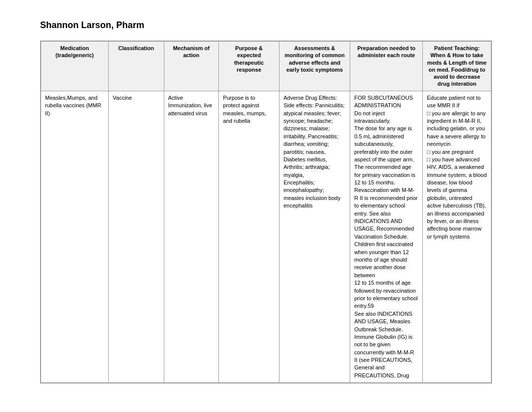  Describe the element at coordinates (387, 237) in the screenshot. I see `cell-preparation: FOR SUBCUTANEOUS ADMINISTRATION Do not i…` at that location.